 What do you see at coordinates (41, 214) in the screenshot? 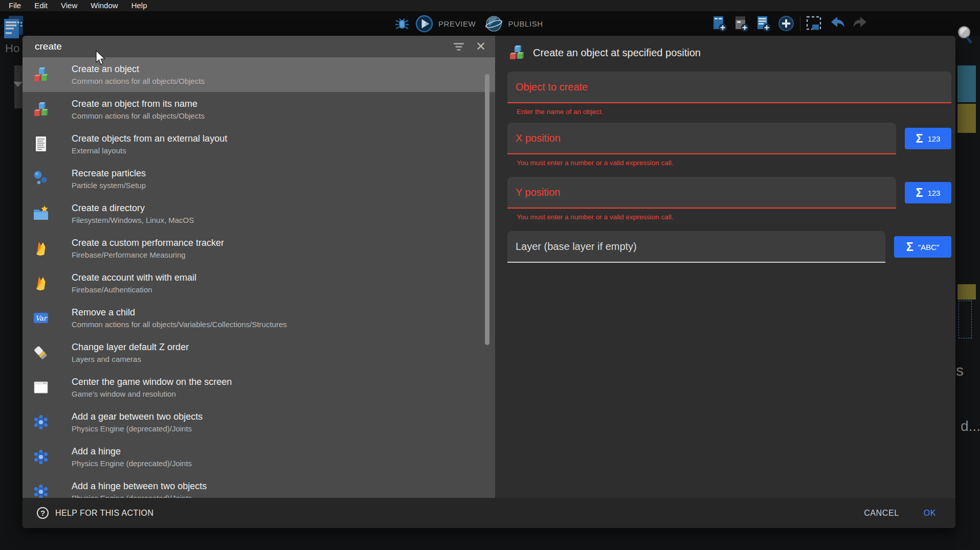
I see `folder-star-icon` at bounding box center [41, 214].